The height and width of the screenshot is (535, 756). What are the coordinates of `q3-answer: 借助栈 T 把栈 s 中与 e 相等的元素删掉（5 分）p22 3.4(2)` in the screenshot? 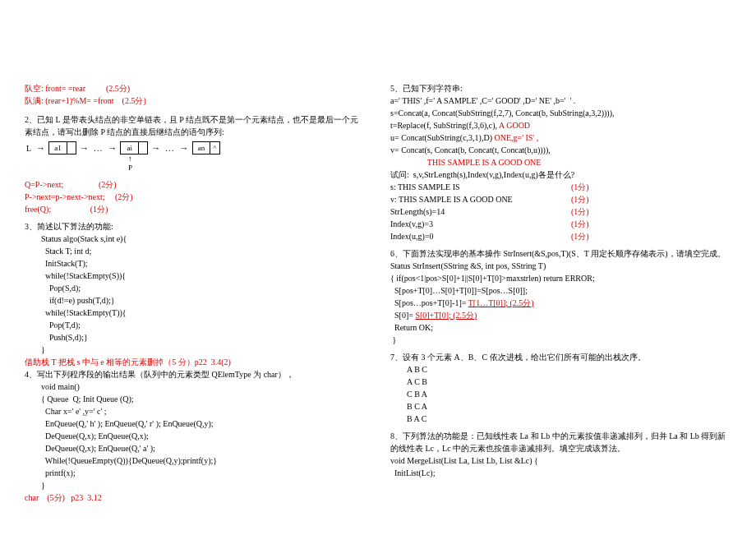 It's located at (196, 362).